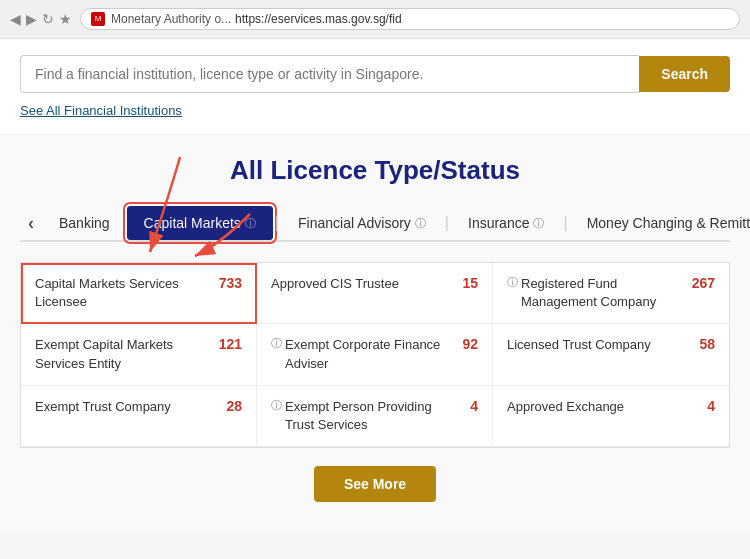 This screenshot has height=559, width=750. What do you see at coordinates (375, 484) in the screenshot?
I see `see-more-button: See More` at bounding box center [375, 484].